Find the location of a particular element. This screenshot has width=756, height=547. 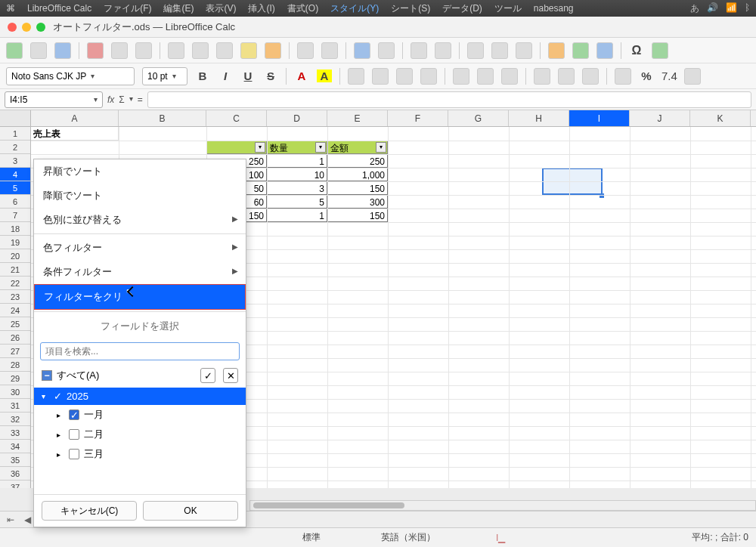

wrap-icon is located at coordinates (542, 76).